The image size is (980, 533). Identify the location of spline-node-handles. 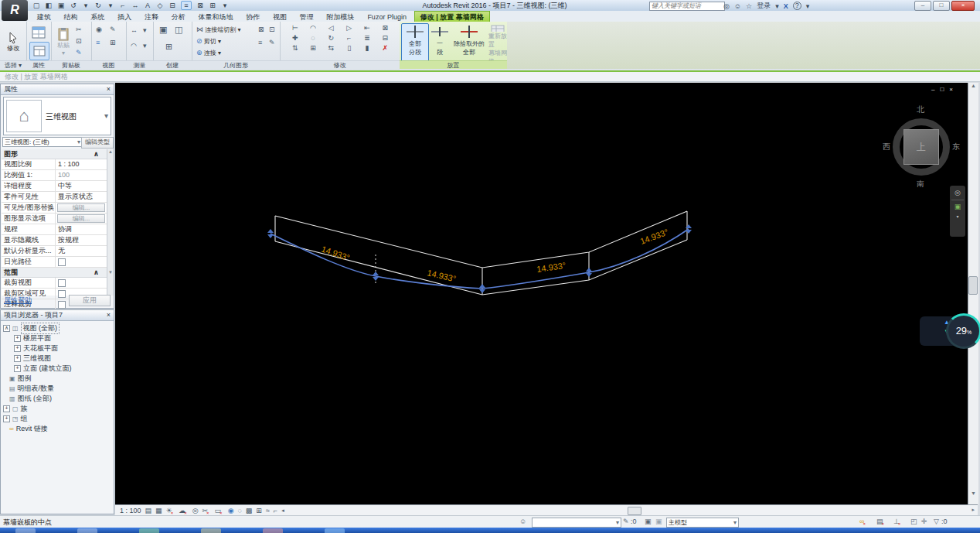
(479, 258).